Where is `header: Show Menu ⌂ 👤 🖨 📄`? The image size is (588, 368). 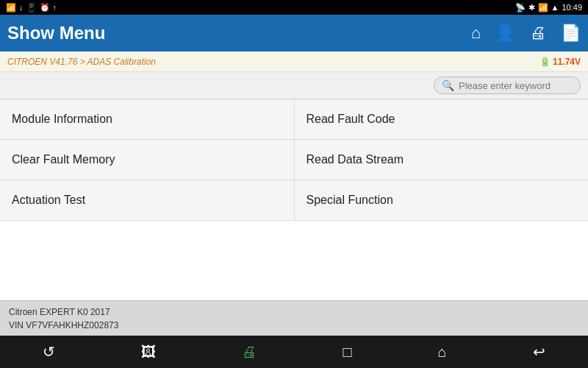
header: Show Menu ⌂ 👤 🖨 📄 is located at coordinates (294, 33).